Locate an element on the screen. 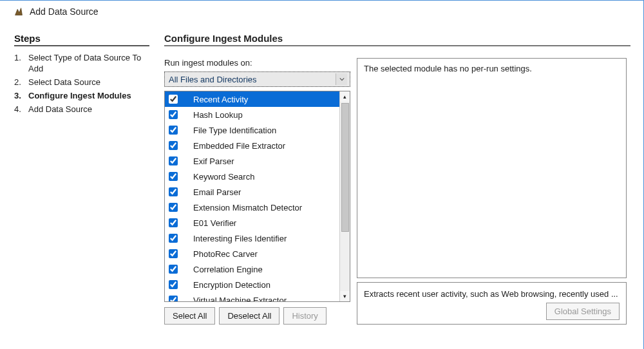 Image resolution: width=644 pixels, height=349 pixels. app-icon is located at coordinates (19, 12).